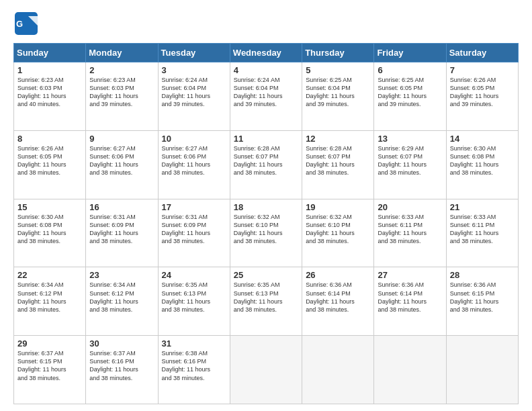 The image size is (532, 411). I want to click on calendar-cell: 25Sunrise: 6:35 AM Sunset: 6:13 PM Dayli…, so click(266, 302).